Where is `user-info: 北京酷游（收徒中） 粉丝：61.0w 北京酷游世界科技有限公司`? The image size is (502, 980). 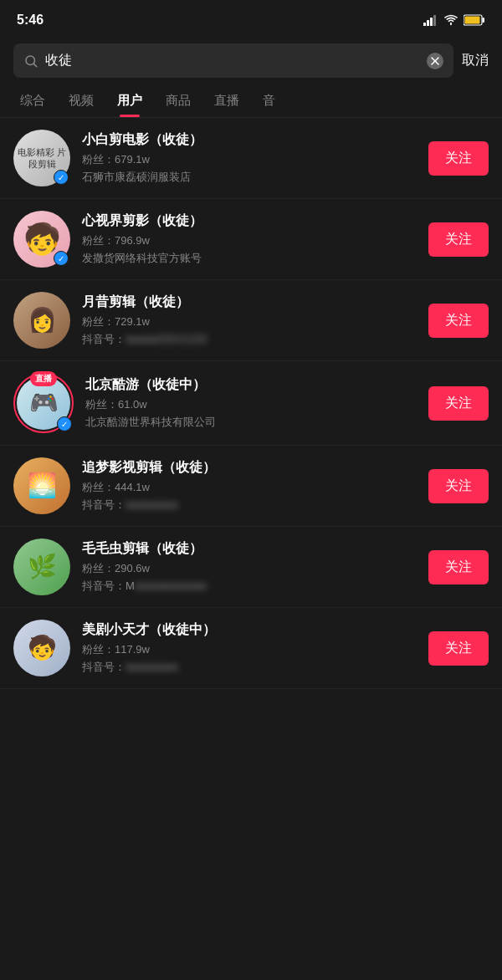 user-info: 北京酷游（收徒中） 粉丝：61.0w 北京酷游世界科技有限公司 is located at coordinates (251, 403).